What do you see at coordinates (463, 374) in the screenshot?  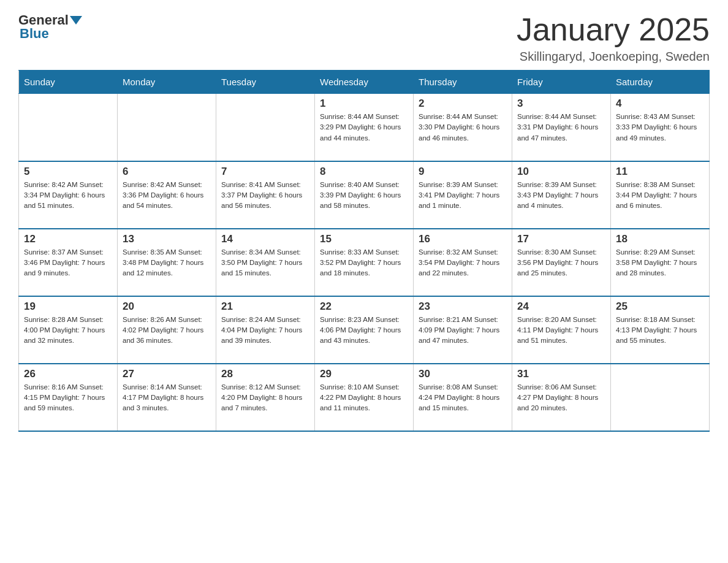 I see `day-number-30: 30` at bounding box center [463, 374].